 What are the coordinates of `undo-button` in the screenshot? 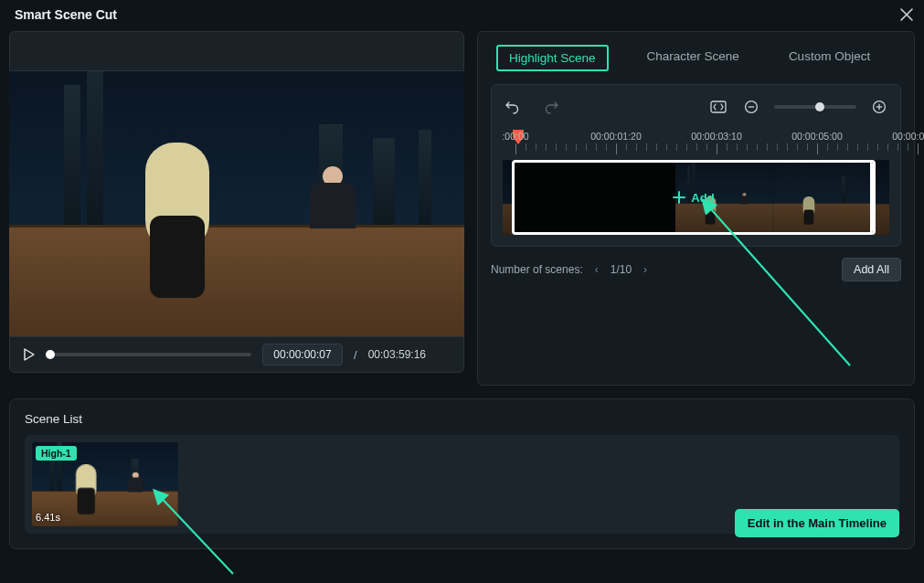 It's located at (513, 107).